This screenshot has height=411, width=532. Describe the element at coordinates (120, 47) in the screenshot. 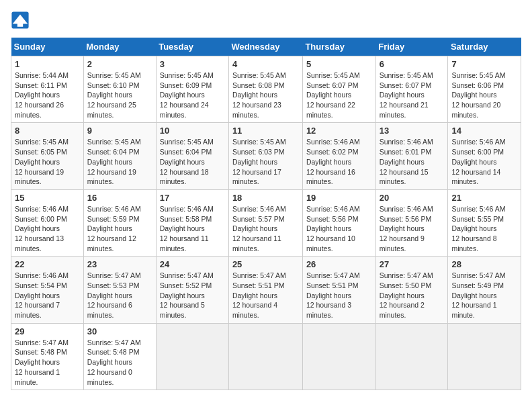

I see `col-monday: Monday` at that location.